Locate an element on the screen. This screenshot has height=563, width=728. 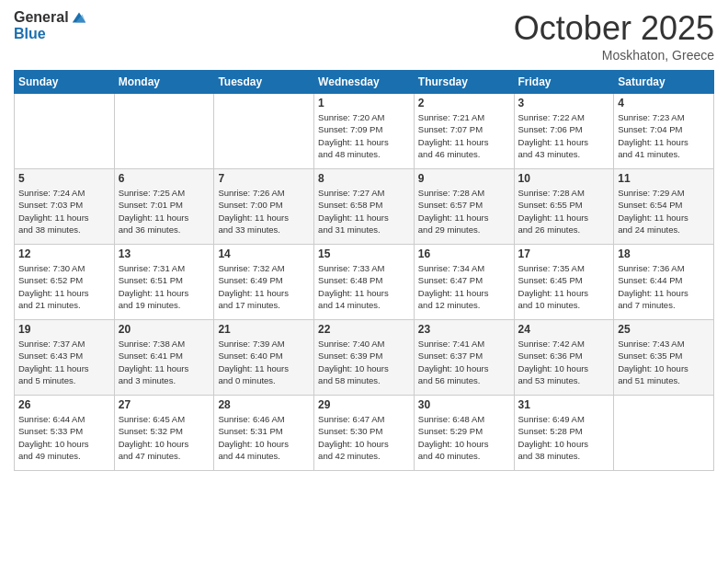
day-number: 15 is located at coordinates (364, 254).